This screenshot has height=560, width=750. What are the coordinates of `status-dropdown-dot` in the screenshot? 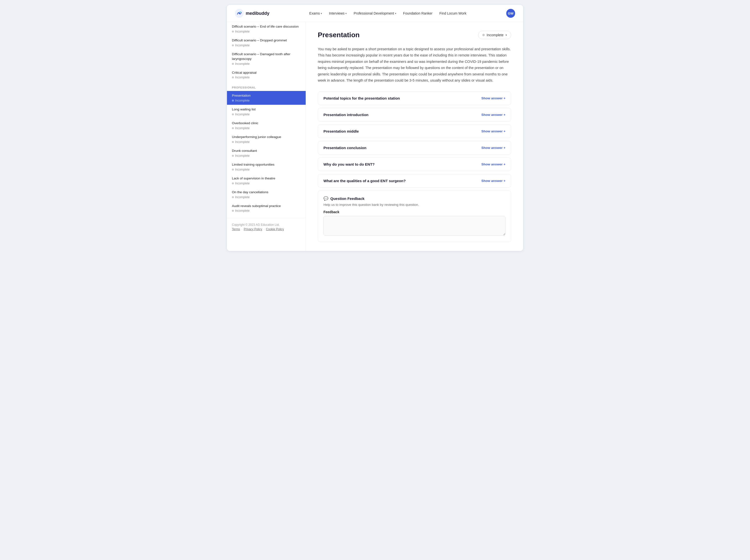 It's located at (483, 35).